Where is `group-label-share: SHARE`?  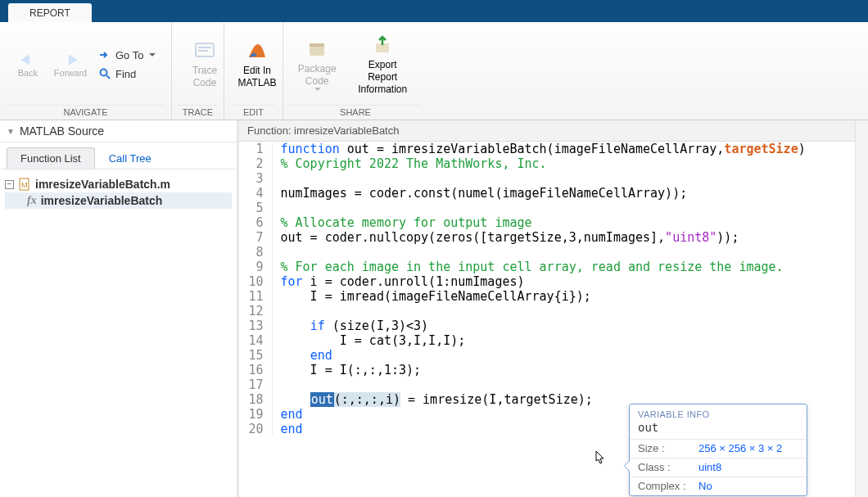 group-label-share: SHARE is located at coordinates (355, 112).